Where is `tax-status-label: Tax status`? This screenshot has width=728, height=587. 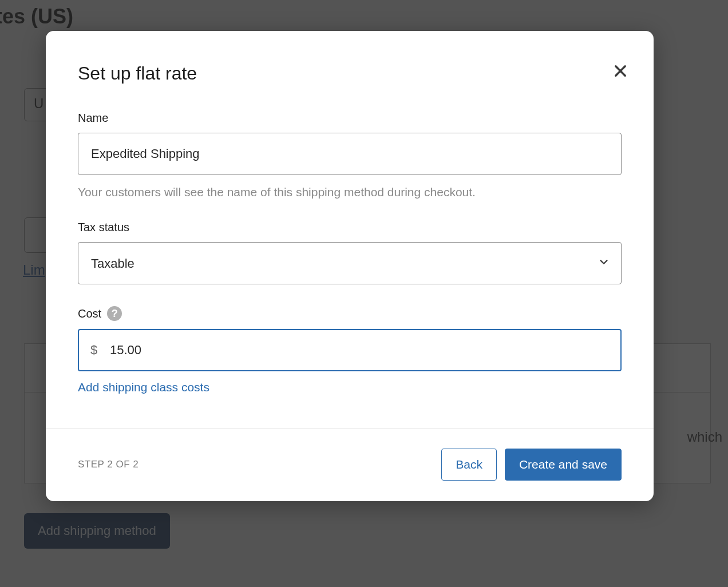 tax-status-label: Tax status is located at coordinates (350, 228).